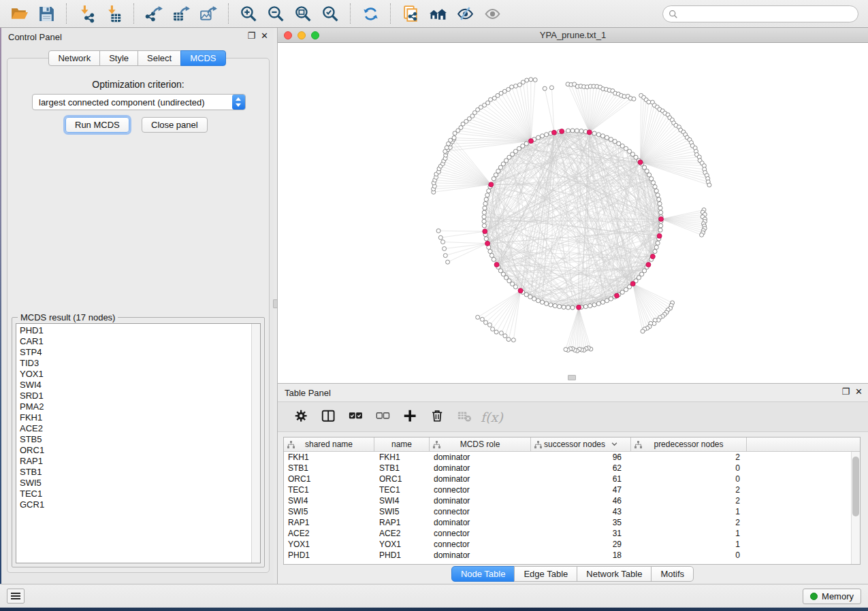 The image size is (868, 611). I want to click on table-row-YOX1: YOX1YOX1connector291, so click(572, 544).